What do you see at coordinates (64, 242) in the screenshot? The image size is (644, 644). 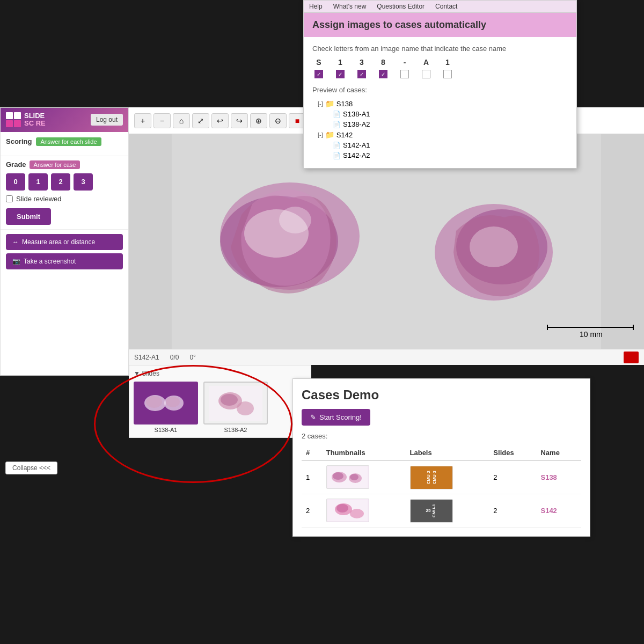 I see `measure-button: ↔ Measure area or distance` at bounding box center [64, 242].